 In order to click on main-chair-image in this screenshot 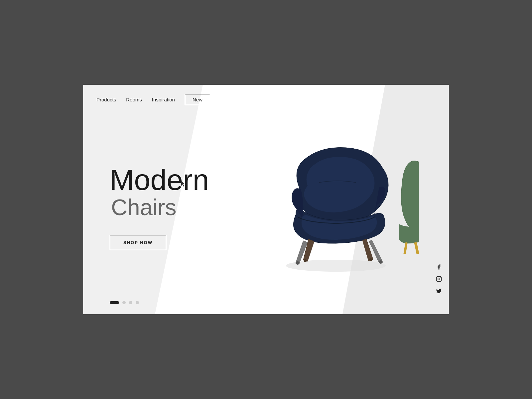, I will do `click(336, 201)`.